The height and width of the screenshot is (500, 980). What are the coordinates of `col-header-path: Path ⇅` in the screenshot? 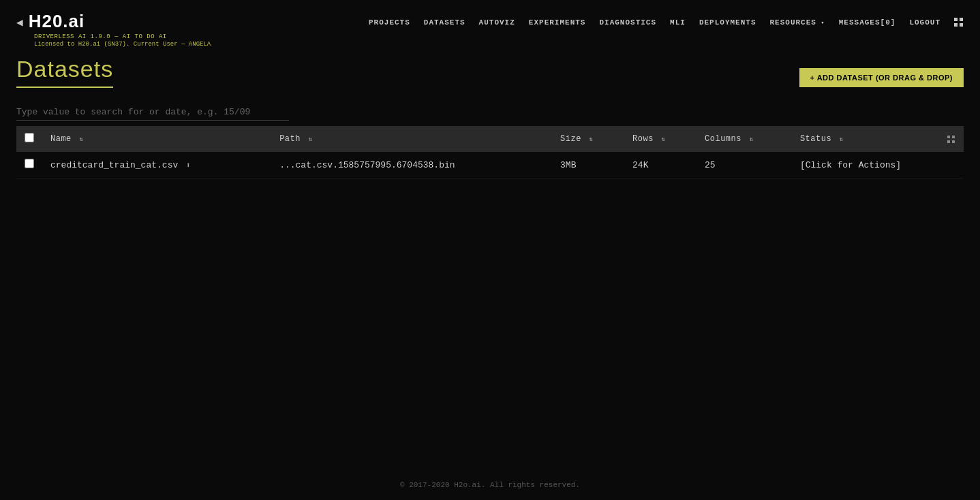 It's located at (412, 139).